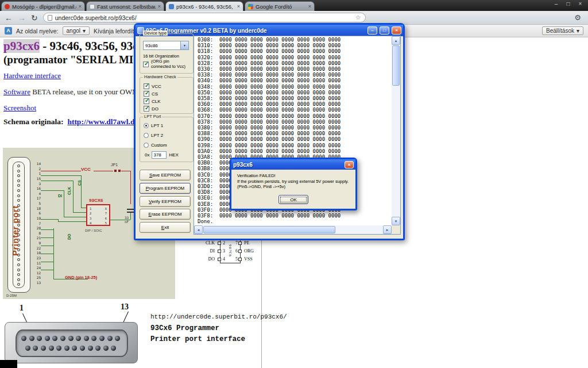 The width and height of the screenshot is (588, 368). I want to click on clk-checkbox: ✓, so click(146, 101).